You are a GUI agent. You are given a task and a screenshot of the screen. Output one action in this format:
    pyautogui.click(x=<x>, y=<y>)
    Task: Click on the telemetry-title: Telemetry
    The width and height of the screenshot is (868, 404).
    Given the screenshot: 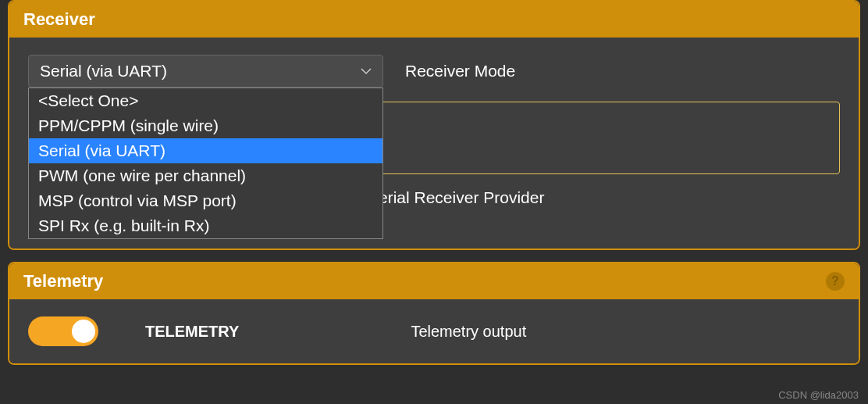 What is the action you would take?
    pyautogui.click(x=63, y=281)
    